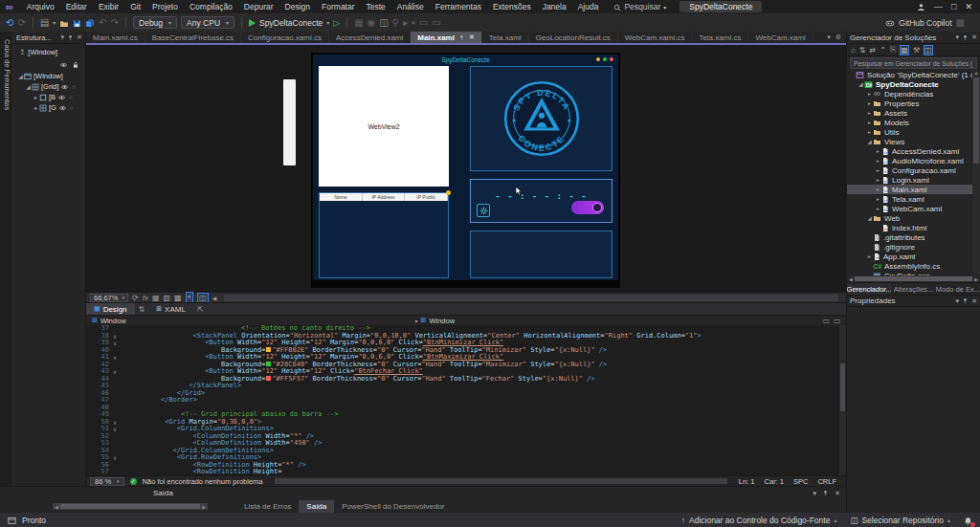 This screenshot has width=980, height=527. What do you see at coordinates (448, 193) in the screenshot?
I see `adorner-handle` at bounding box center [448, 193].